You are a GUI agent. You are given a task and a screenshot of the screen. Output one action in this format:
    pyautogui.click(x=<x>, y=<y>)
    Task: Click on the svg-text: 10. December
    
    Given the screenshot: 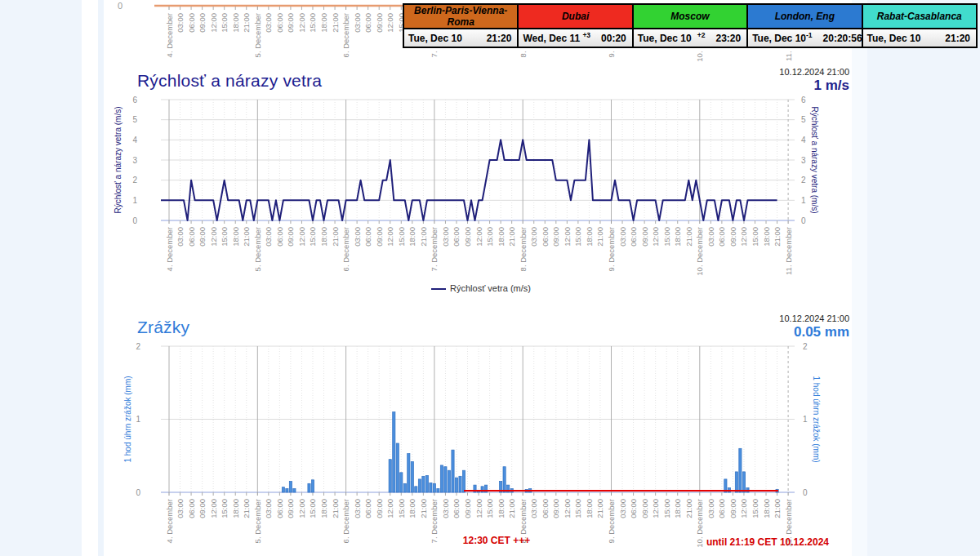 What is the action you would take?
    pyautogui.click(x=699, y=523)
    